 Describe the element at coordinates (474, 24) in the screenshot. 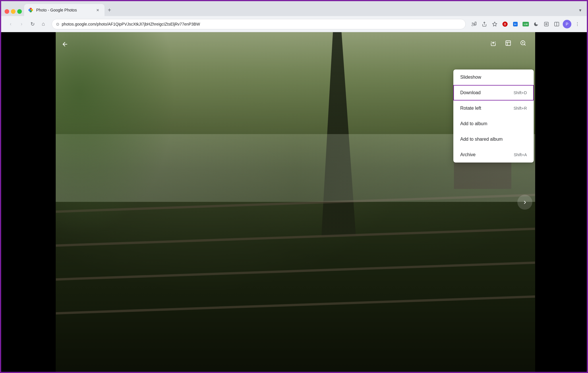

I see `cast-button` at that location.